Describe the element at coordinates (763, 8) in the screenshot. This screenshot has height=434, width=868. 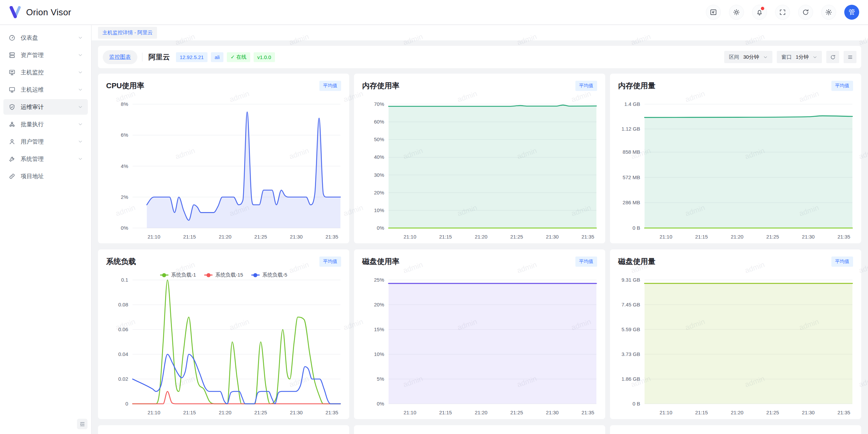
I see `notification-dot` at that location.